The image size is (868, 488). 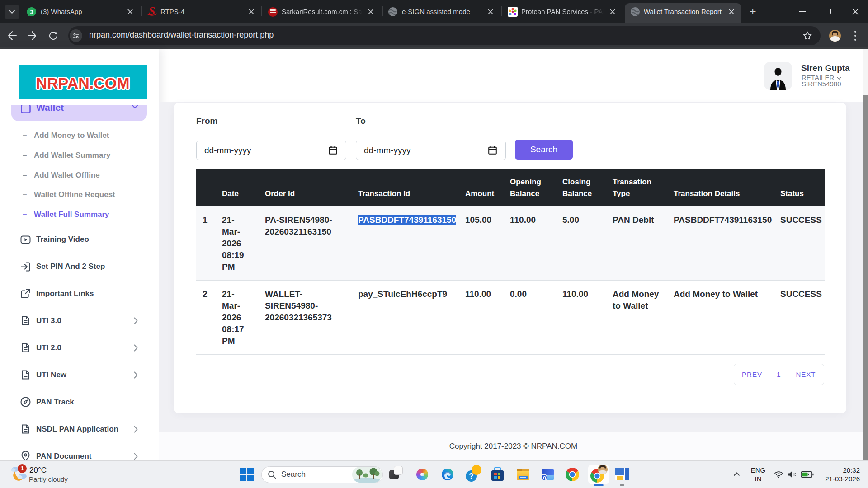 What do you see at coordinates (32, 12) in the screenshot?
I see `svg-text: 3` at bounding box center [32, 12].